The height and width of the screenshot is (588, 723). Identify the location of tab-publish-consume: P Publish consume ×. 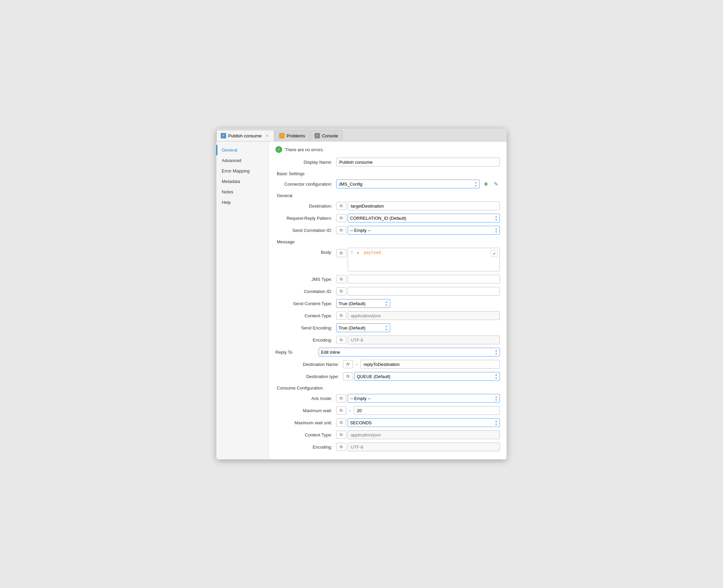
(245, 135).